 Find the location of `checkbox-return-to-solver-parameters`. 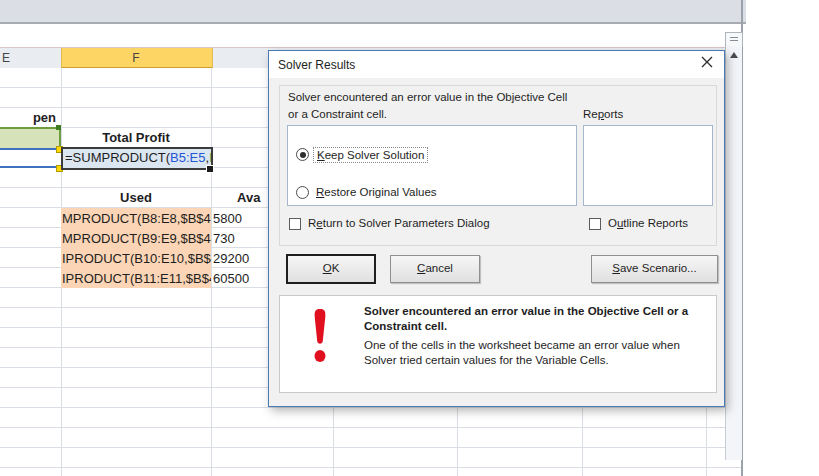

checkbox-return-to-solver-parameters is located at coordinates (295, 224).